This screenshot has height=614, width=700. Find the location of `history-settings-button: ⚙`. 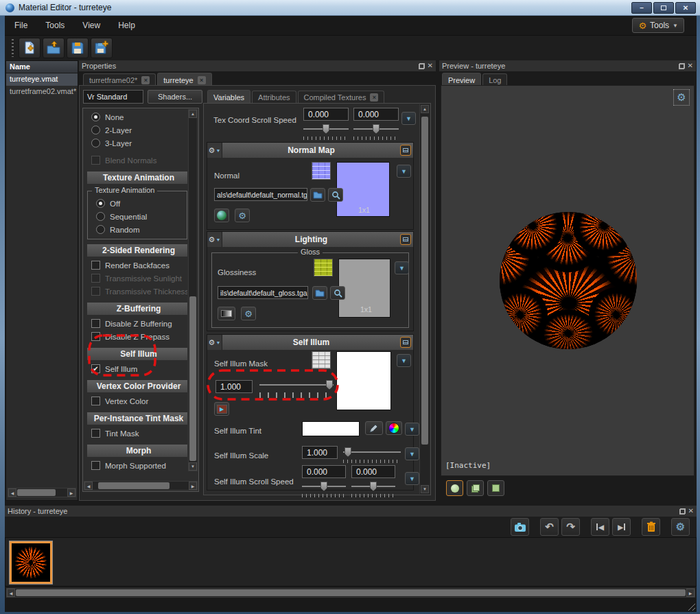

history-settings-button: ⚙ is located at coordinates (681, 527).